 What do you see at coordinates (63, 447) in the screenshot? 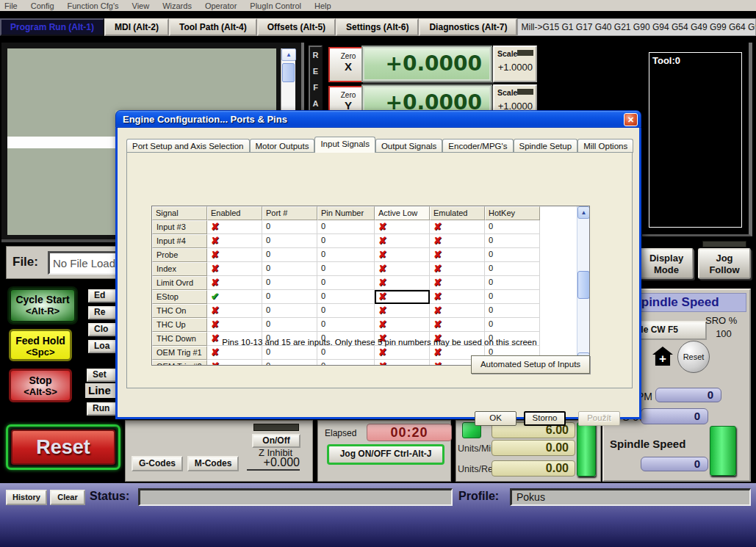
I see `reset-button: Reset` at bounding box center [63, 447].